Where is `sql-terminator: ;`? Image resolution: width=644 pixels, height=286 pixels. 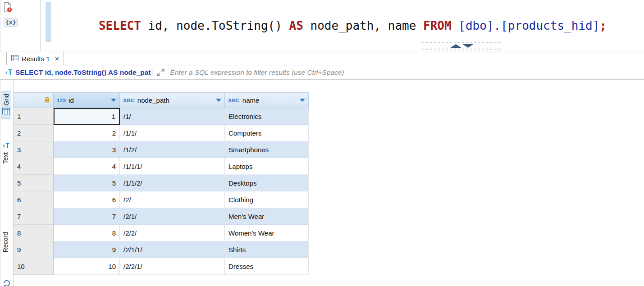 sql-terminator: ; is located at coordinates (603, 26).